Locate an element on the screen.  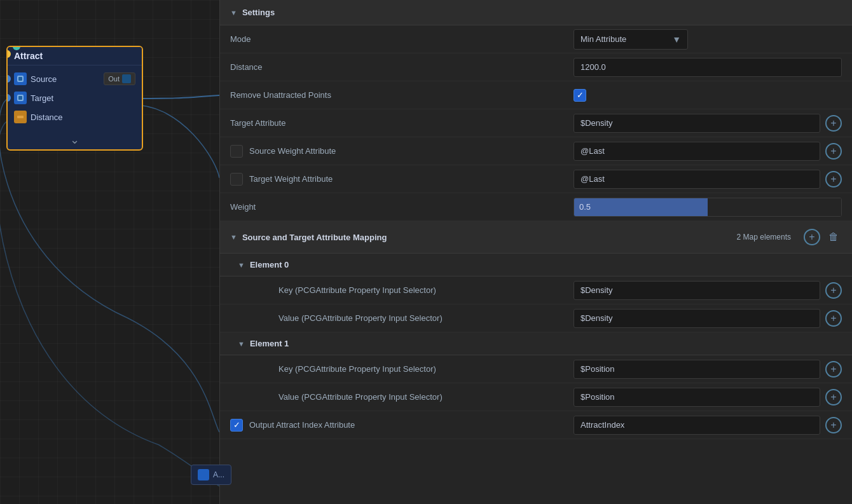
element1-value-value: + is located at coordinates (708, 397).